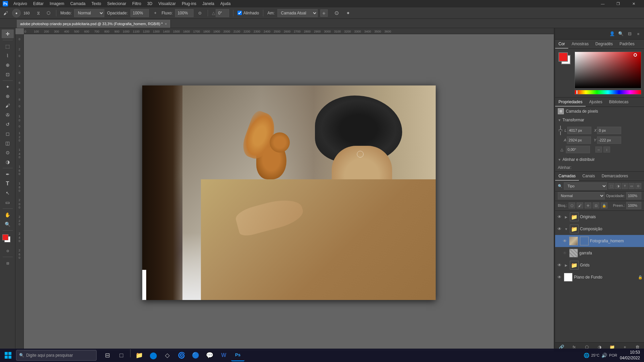 The image size is (644, 362). What do you see at coordinates (634, 4) in the screenshot?
I see `close-button: ✕` at bounding box center [634, 4].